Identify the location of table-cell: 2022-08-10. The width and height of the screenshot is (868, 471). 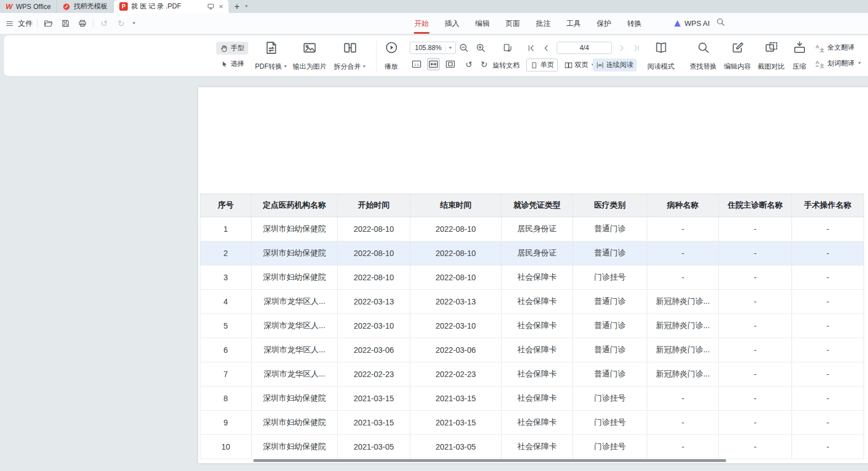
(374, 277).